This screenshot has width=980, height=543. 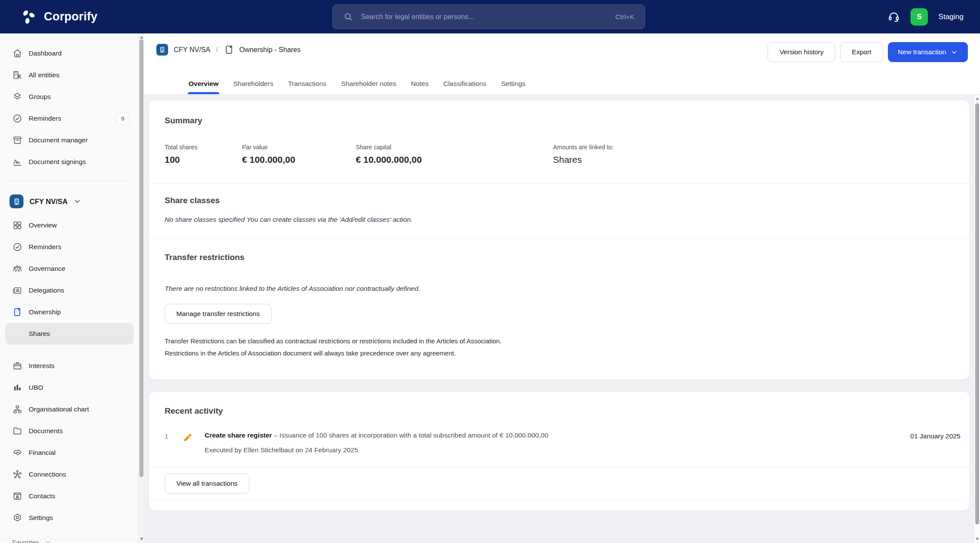 What do you see at coordinates (562, 64) in the screenshot?
I see `page-header: CFY NV/SA / Ownership - Shares Version h…` at bounding box center [562, 64].